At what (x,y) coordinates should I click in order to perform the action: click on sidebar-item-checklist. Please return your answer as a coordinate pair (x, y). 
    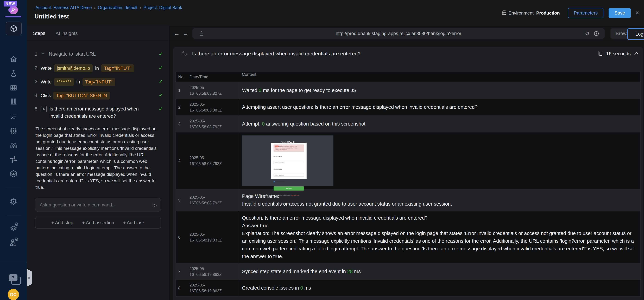
    Looking at the image, I should click on (14, 116).